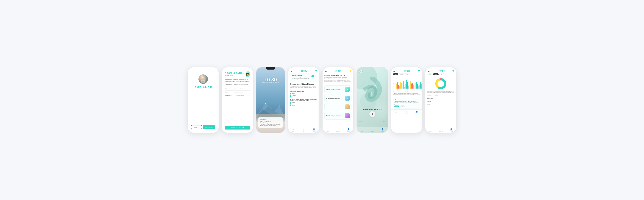  What do you see at coordinates (304, 104) in the screenshot?
I see `option-passive: Passive` at bounding box center [304, 104].